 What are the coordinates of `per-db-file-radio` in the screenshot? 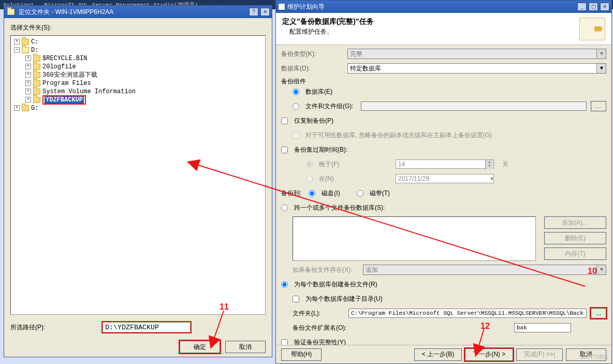 It's located at (285, 285).